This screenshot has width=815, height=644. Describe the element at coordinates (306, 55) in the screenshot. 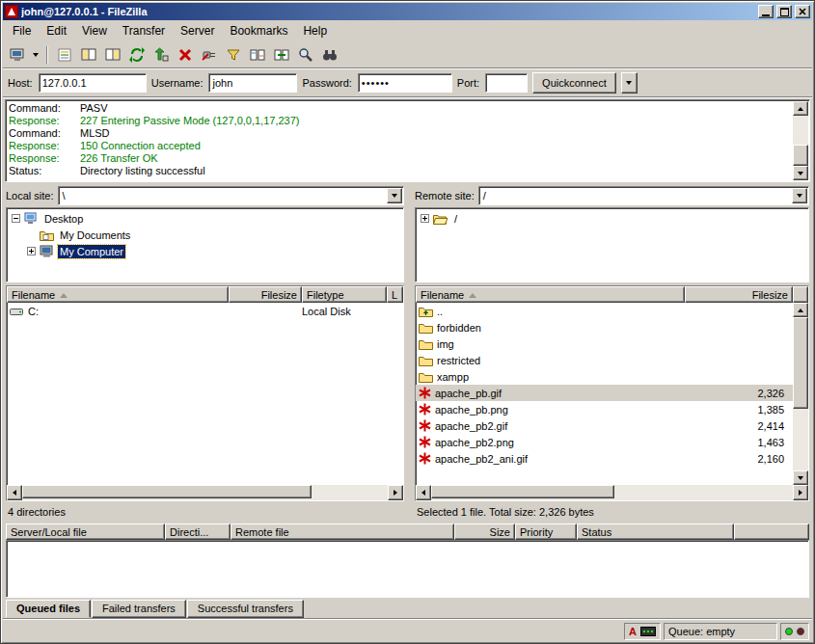

I see `search-button` at that location.